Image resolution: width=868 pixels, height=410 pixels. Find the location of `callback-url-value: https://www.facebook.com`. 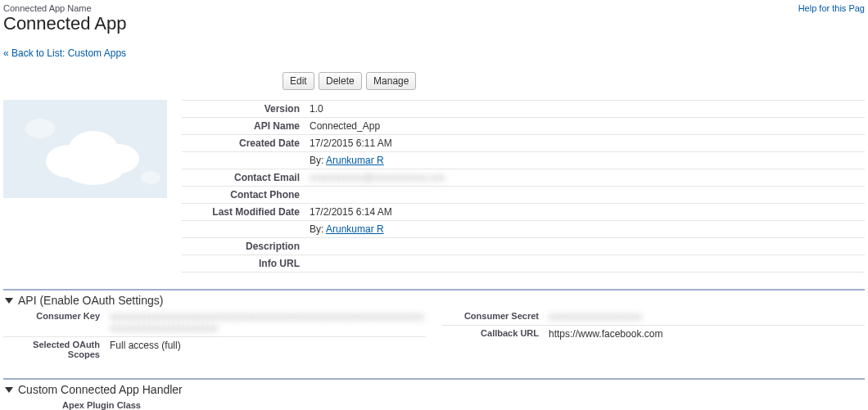

callback-url-value: https://www.facebook.com is located at coordinates (707, 334).